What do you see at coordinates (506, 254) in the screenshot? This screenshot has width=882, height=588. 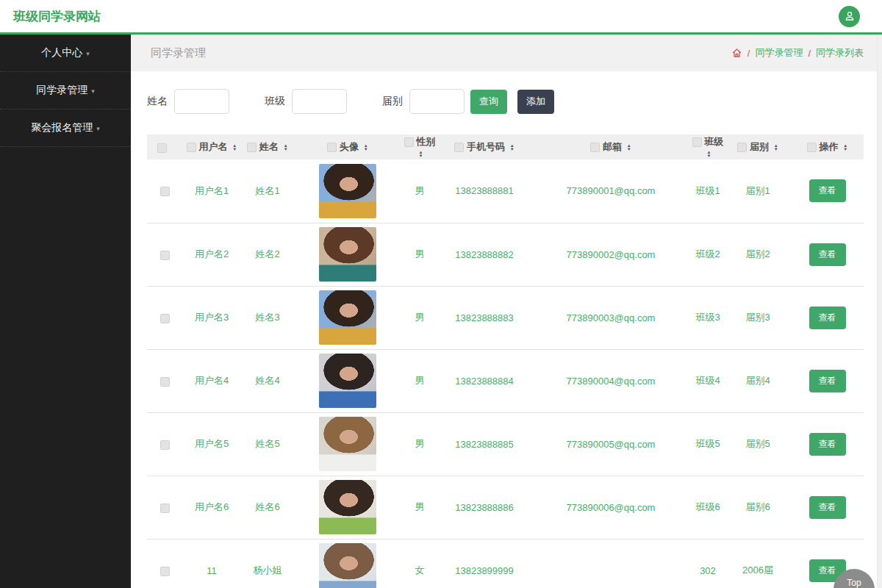 I see `table-row: 用户名2 姓名2 男 13823888882 773890002@qq.com …` at bounding box center [506, 254].